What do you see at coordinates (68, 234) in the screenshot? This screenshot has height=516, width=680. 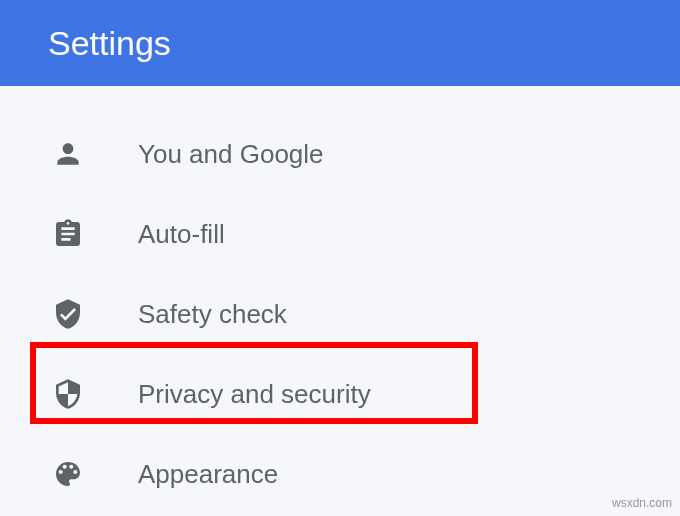 I see `clipboard-icon` at bounding box center [68, 234].